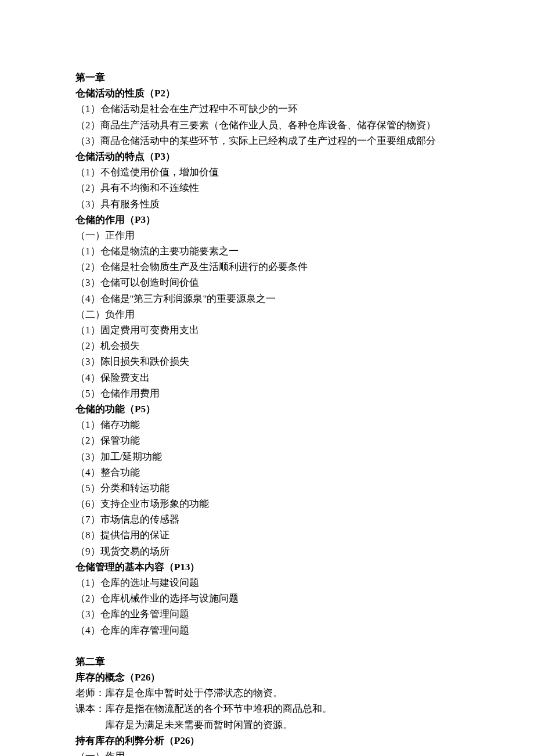  Describe the element at coordinates (267, 741) in the screenshot. I see `section-heading: 持有库存的利弊分析（P26）` at that location.